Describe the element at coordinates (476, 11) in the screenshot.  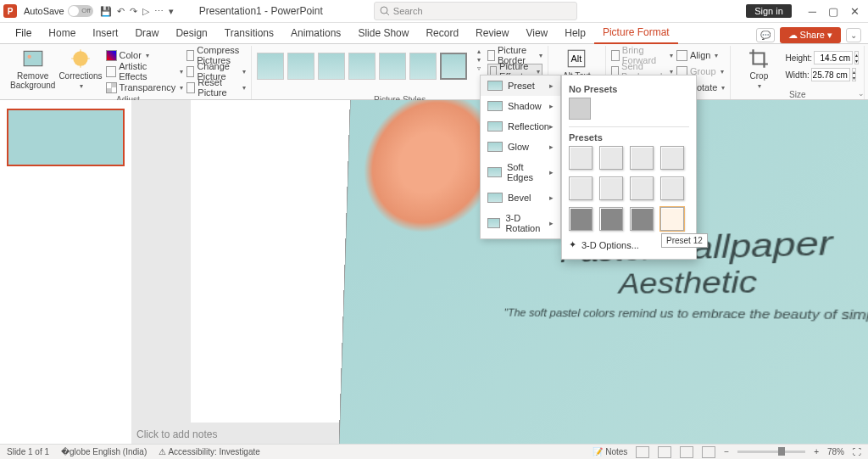
I see `search-box: Search` at that location.